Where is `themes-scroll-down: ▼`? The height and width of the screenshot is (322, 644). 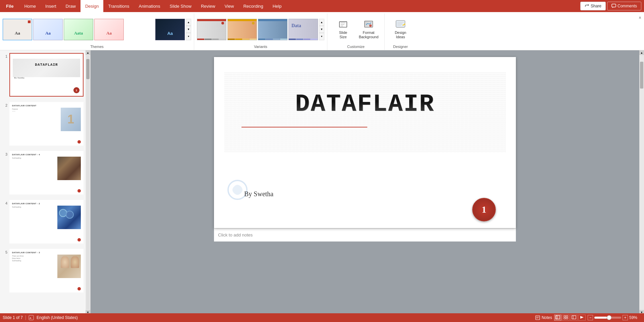 themes-scroll-down: ▼ is located at coordinates (189, 30).